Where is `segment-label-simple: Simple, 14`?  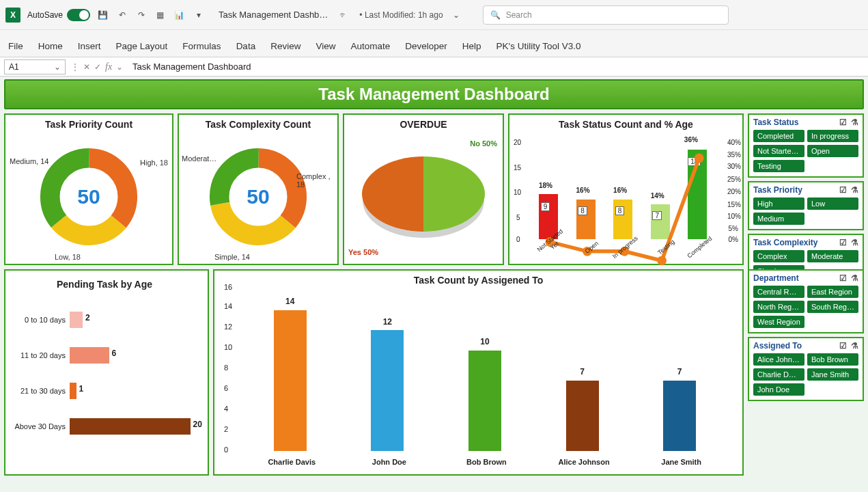
segment-label-simple: Simple, 14 is located at coordinates (232, 257).